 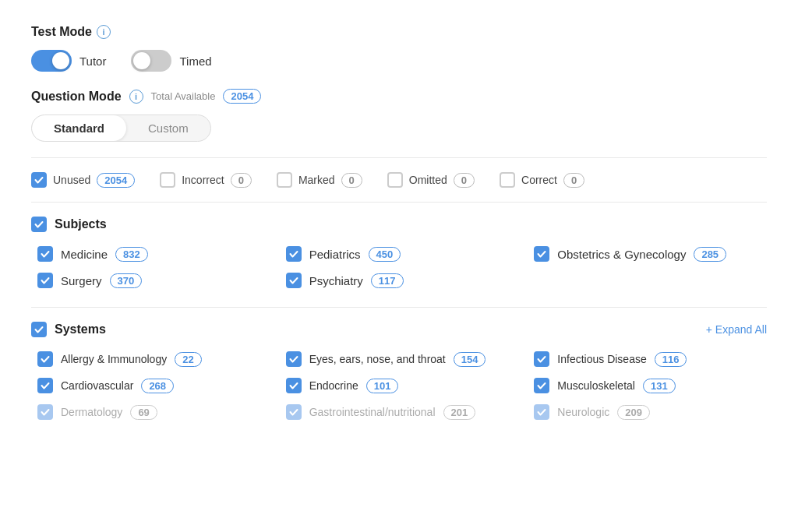 I want to click on unused-checkbox, so click(x=39, y=180).